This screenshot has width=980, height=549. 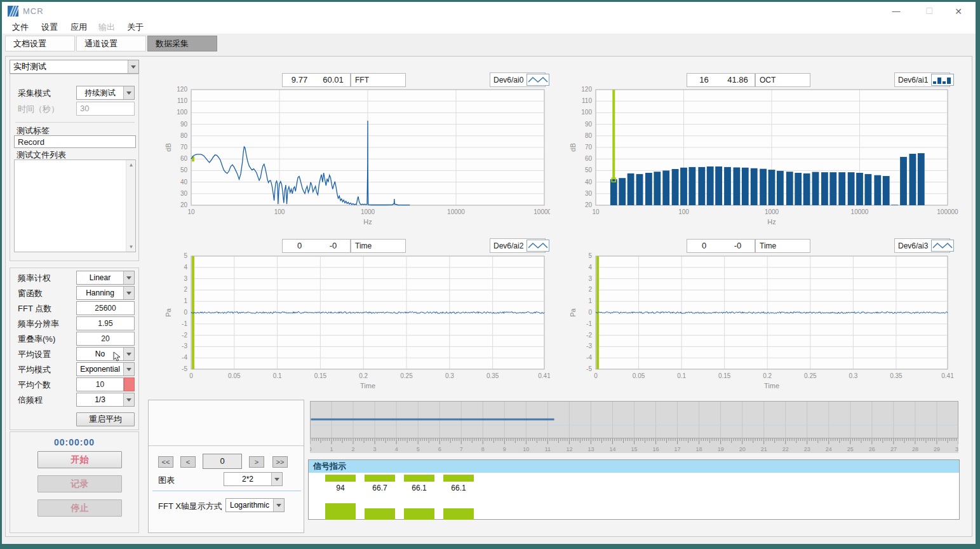 I want to click on svg-text: Time, so click(x=368, y=386).